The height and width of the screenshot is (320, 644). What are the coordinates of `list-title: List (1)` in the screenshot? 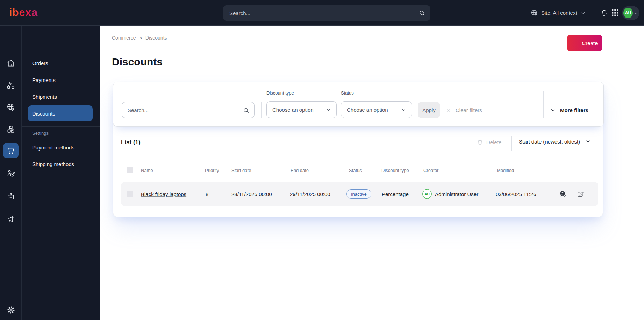 It's located at (131, 142).